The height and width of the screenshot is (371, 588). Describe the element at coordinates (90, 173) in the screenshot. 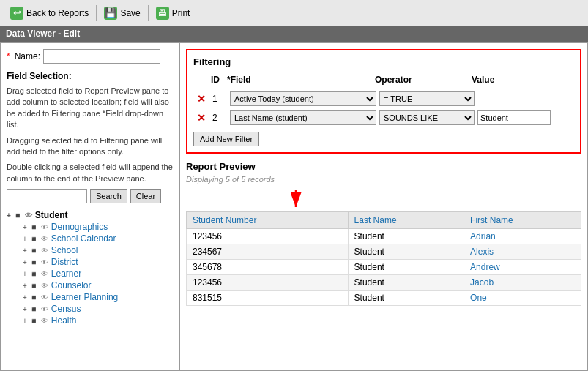

I see `field-selection-desc3: Double clicking a selected field will ap…` at that location.